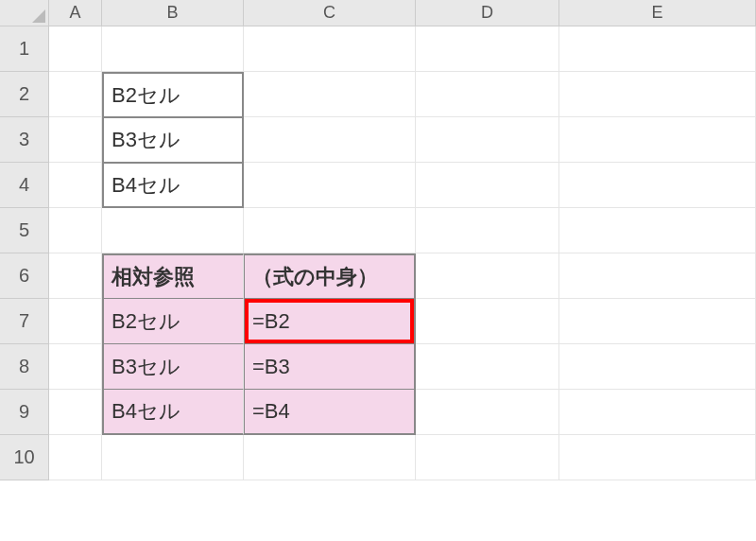  I want to click on cell-D2, so click(488, 95).